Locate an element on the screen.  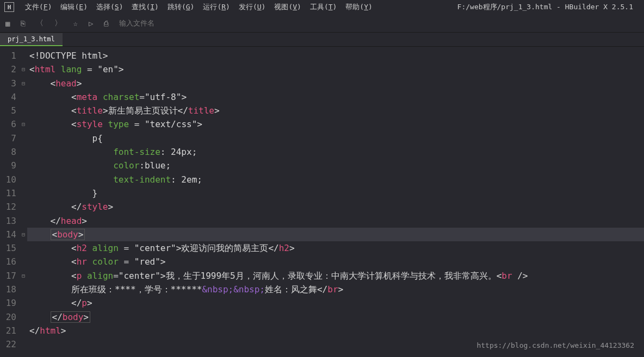
code-line: </head> is located at coordinates (336, 221).